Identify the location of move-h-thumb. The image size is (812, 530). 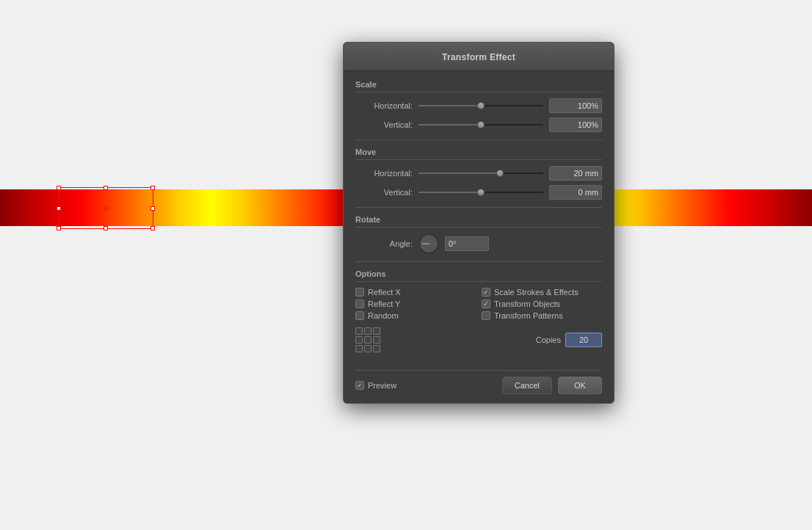
(500, 173).